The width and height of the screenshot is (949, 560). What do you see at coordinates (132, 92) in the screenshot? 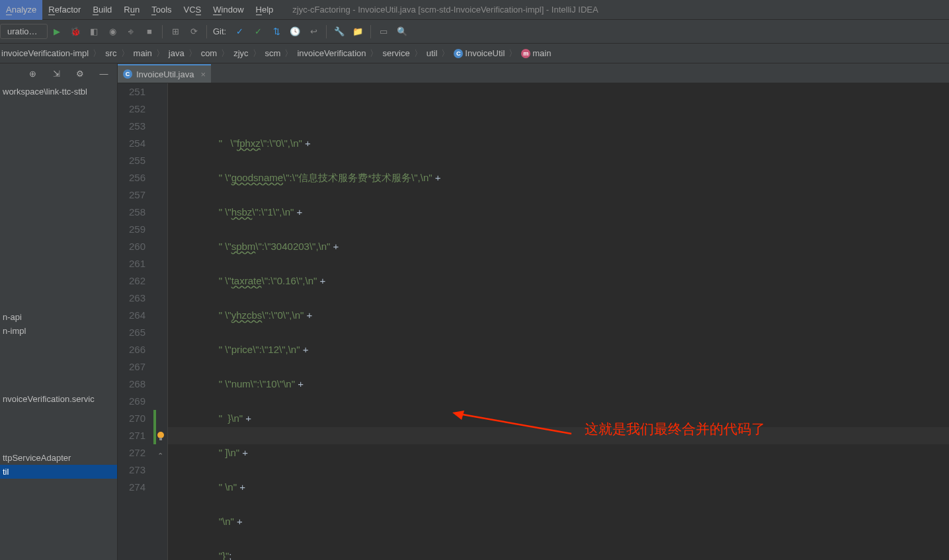
I see `line-number: 251` at bounding box center [132, 92].